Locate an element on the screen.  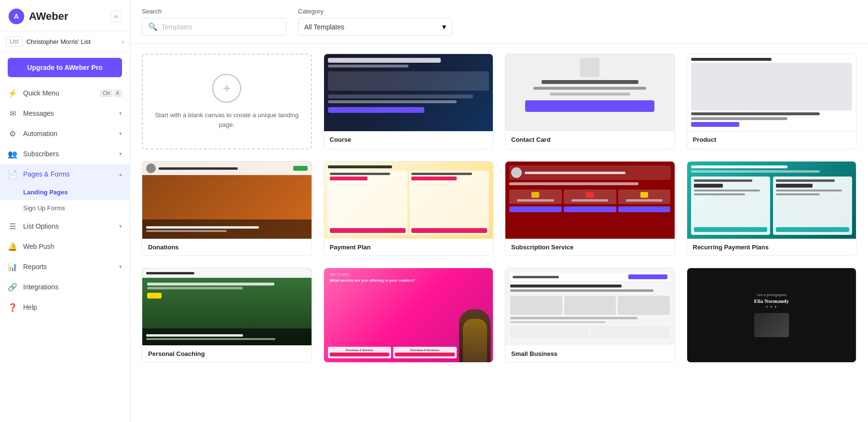
sidebar-item-reports: 📊 Reports ▾ is located at coordinates (65, 267).